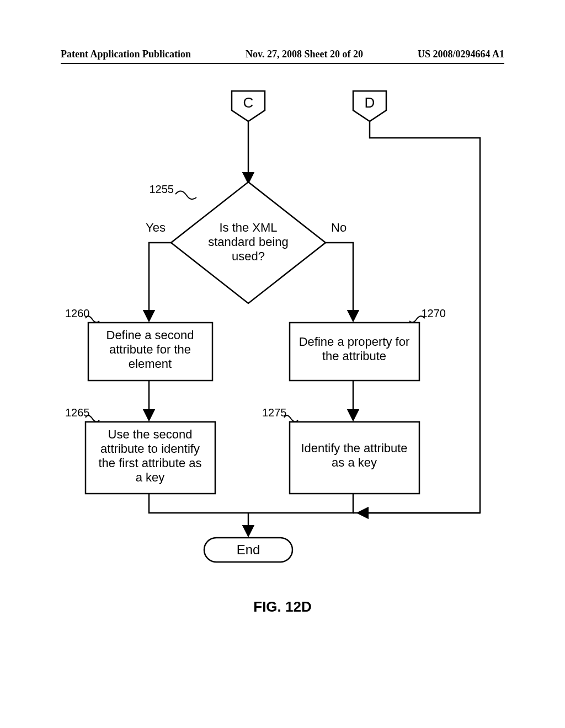  What do you see at coordinates (434, 313) in the screenshot?
I see `ref-1270: 1270` at bounding box center [434, 313].